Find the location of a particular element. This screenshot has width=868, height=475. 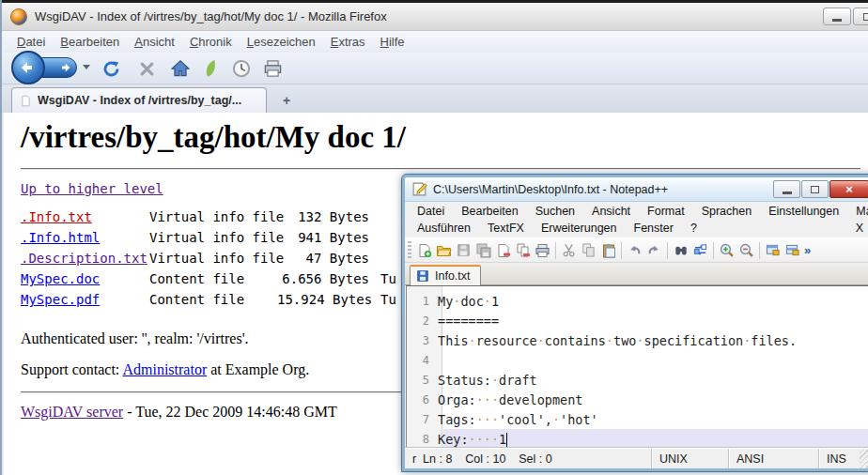

clock-button is located at coordinates (241, 69).